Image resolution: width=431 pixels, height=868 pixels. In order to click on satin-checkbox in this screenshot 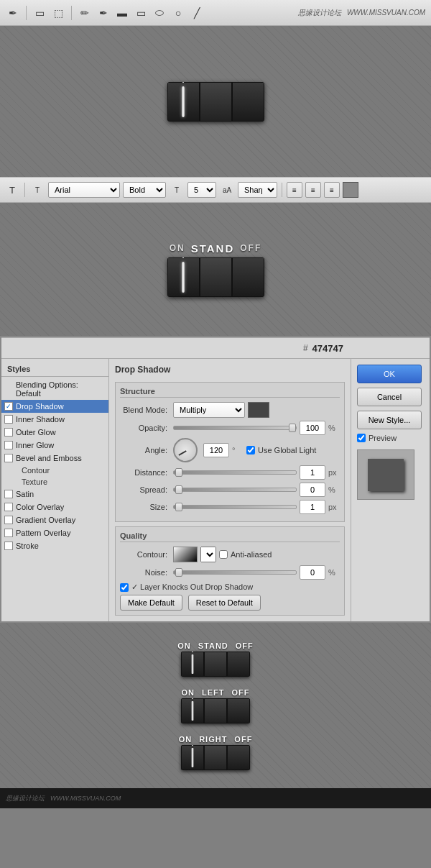, I will do `click(9, 494)`.